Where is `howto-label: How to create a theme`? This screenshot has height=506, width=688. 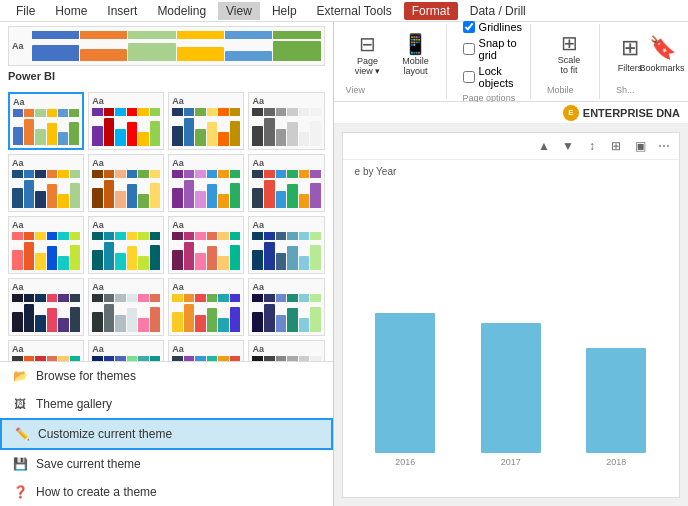
howto-label: How to create a theme is located at coordinates (96, 492).